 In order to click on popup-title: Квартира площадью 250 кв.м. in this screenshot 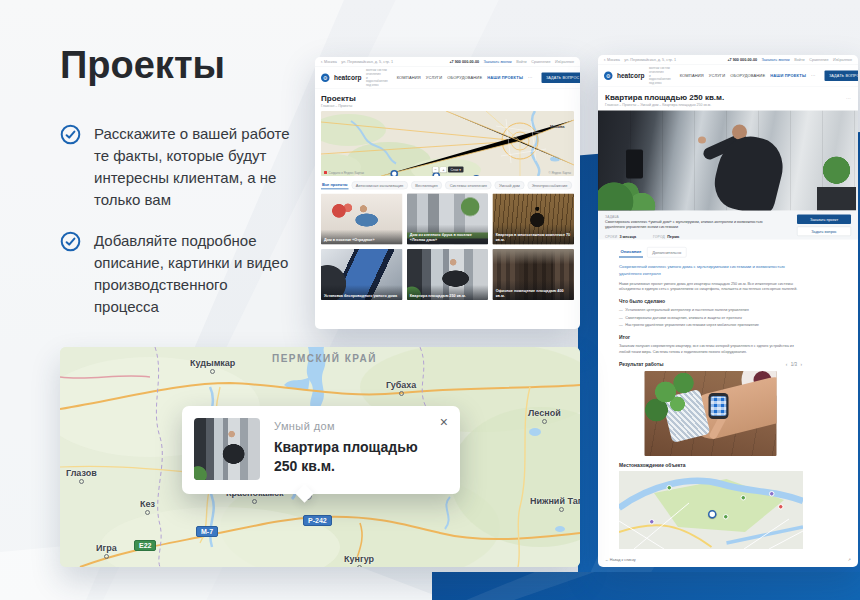, I will do `click(349, 457)`.